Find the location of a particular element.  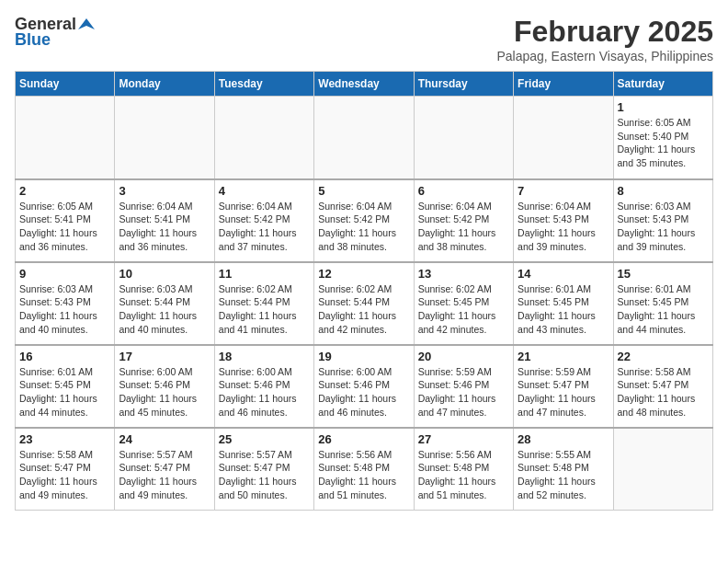

day-number: 3 is located at coordinates (164, 191).